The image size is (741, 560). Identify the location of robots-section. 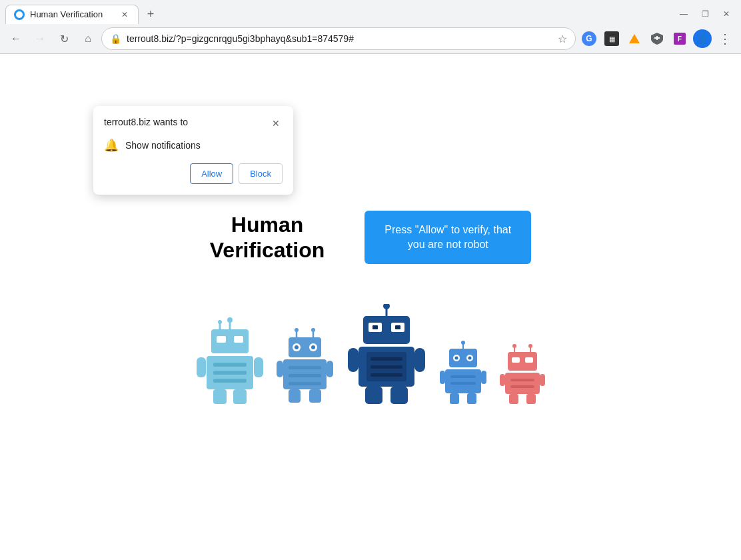
(370, 354).